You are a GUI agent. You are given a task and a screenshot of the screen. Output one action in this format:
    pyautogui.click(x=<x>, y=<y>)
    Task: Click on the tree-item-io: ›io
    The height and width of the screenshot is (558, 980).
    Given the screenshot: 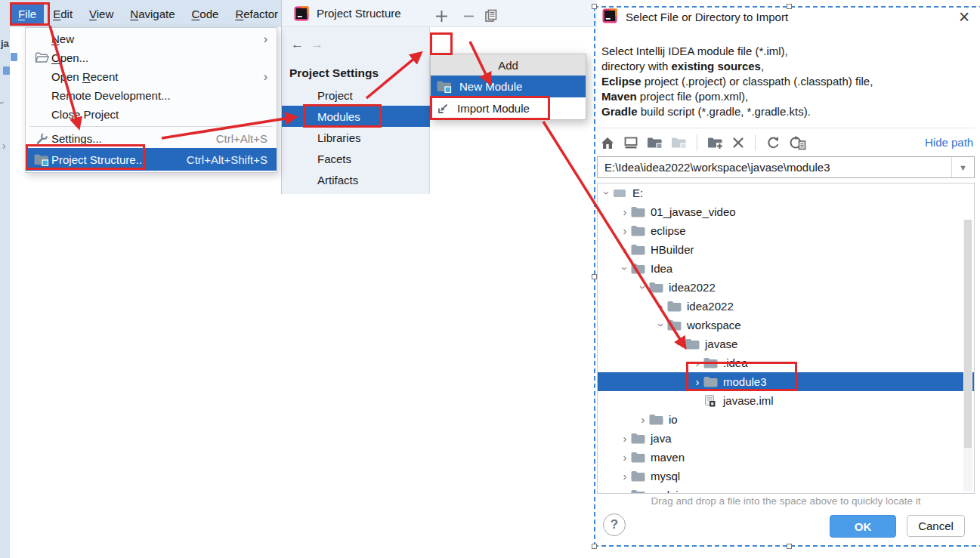 What is the action you would take?
    pyautogui.click(x=786, y=420)
    